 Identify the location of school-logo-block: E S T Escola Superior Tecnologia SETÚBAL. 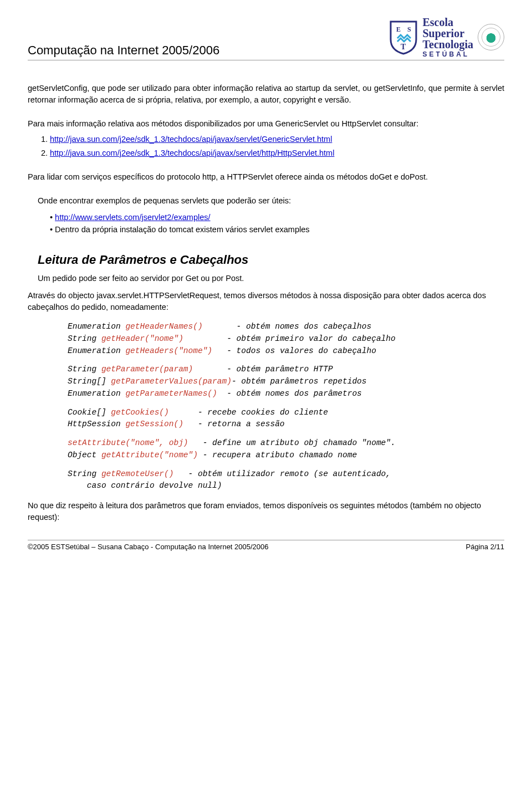
(447, 37).